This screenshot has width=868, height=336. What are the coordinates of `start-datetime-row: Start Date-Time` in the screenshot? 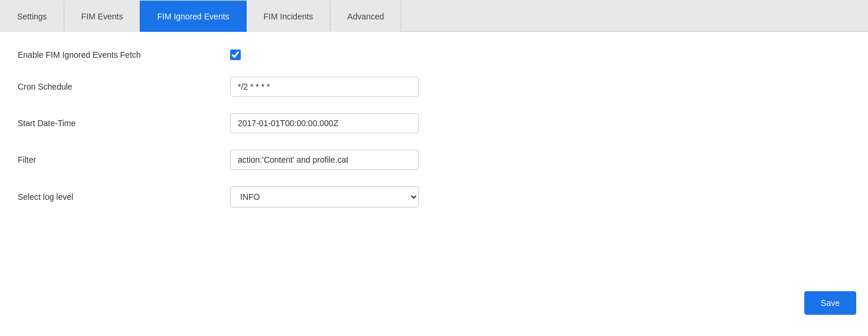 It's located at (434, 123).